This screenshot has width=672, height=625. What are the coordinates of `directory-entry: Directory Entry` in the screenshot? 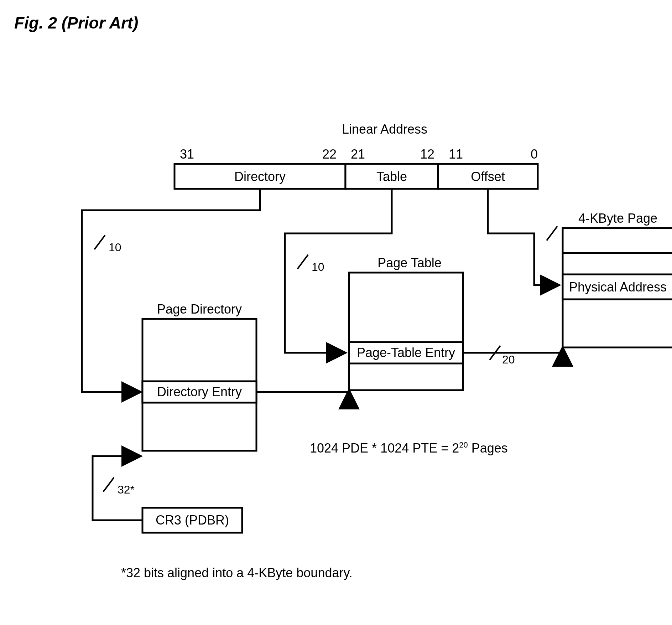 It's located at (199, 392).